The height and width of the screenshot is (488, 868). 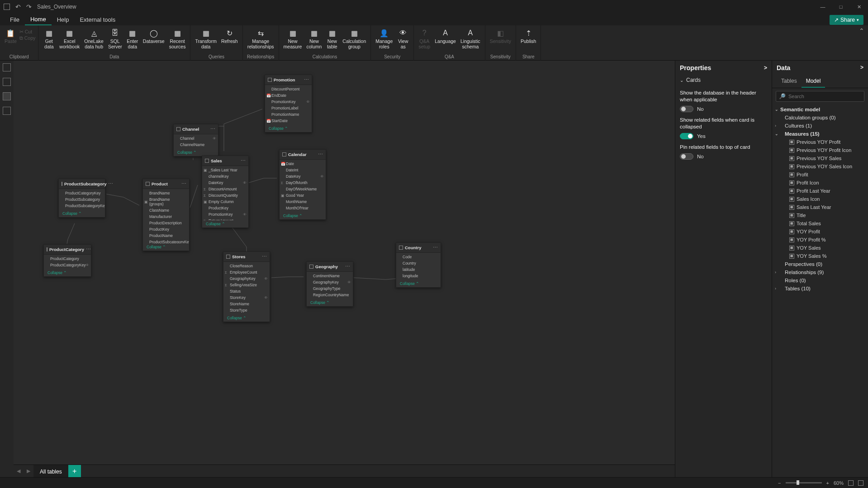 What do you see at coordinates (166, 193) in the screenshot?
I see `field-brandname: BrandName` at bounding box center [166, 193].